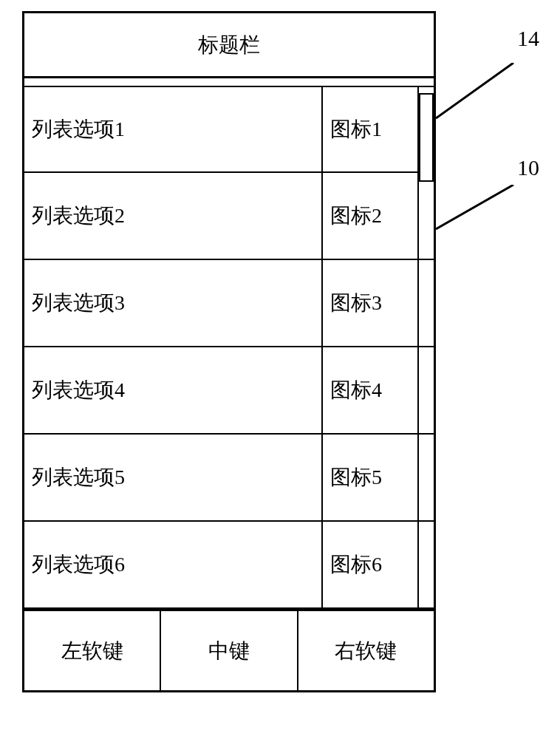 The width and height of the screenshot is (560, 739). What do you see at coordinates (174, 216) in the screenshot?
I see `list-item-label: 列表选项2` at bounding box center [174, 216].